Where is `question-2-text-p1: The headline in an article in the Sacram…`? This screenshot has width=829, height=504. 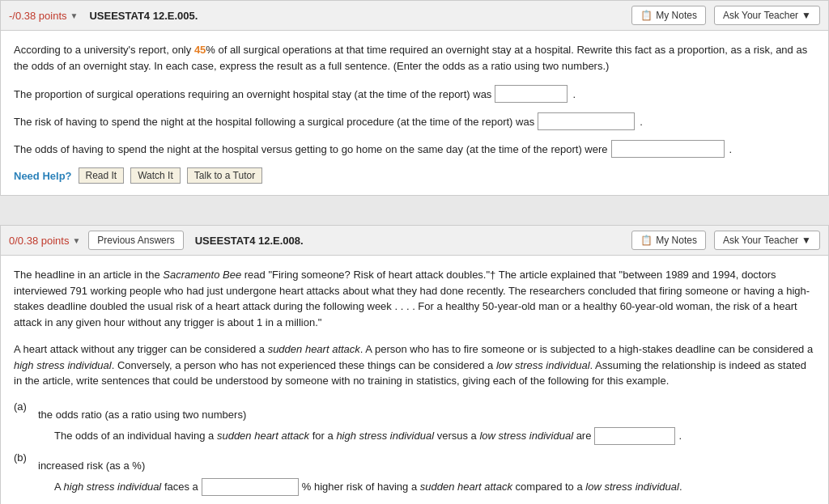
question-2-text-p1: The headline in an article in the Sacram… is located at coordinates (414, 299).